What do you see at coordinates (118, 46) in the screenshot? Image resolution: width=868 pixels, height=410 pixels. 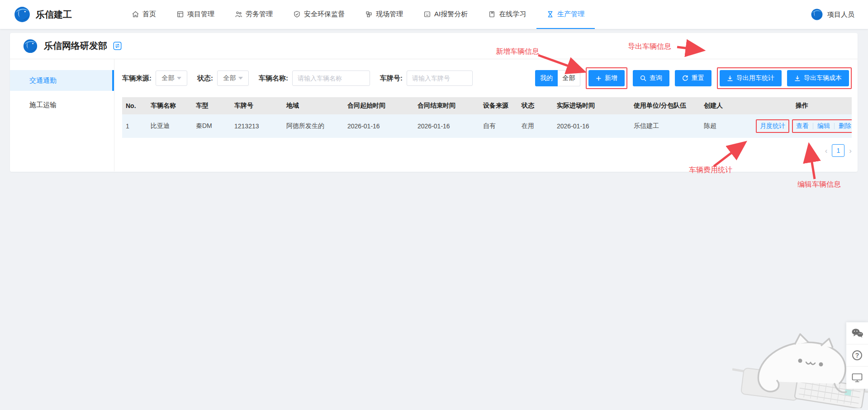 I see `switch-project-icon` at bounding box center [118, 46].